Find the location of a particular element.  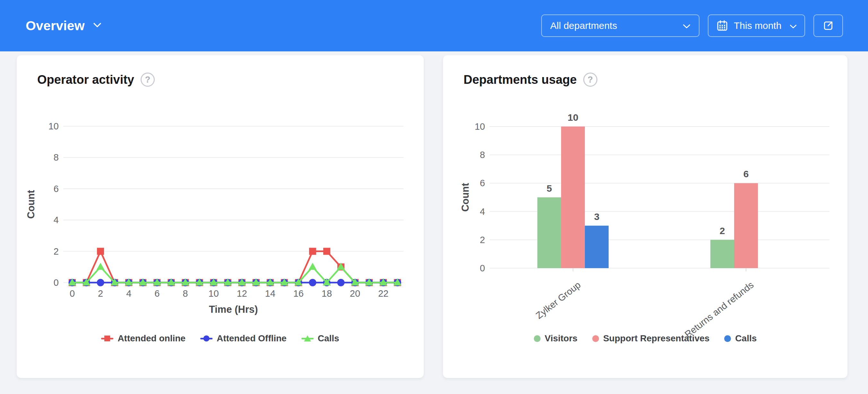

x-tick-label: 14 is located at coordinates (270, 294).